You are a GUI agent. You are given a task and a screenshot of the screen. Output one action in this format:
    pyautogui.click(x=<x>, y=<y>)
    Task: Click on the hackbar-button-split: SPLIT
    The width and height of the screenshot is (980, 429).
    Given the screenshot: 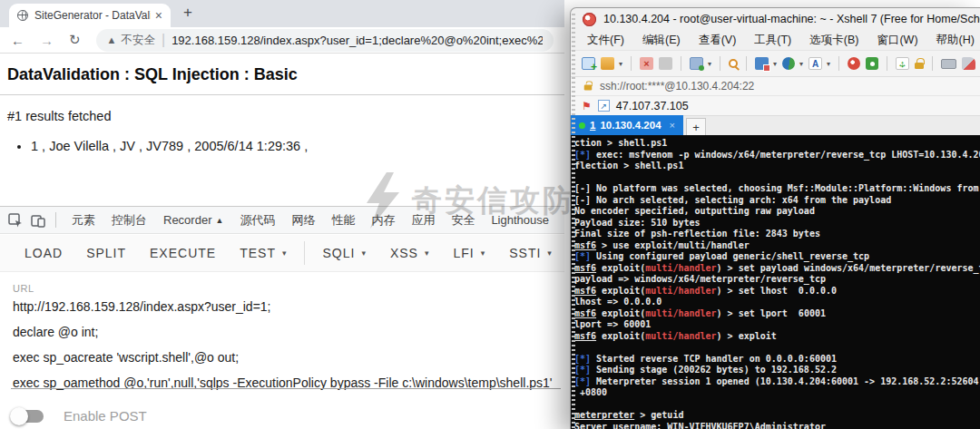 What is the action you would take?
    pyautogui.click(x=106, y=253)
    